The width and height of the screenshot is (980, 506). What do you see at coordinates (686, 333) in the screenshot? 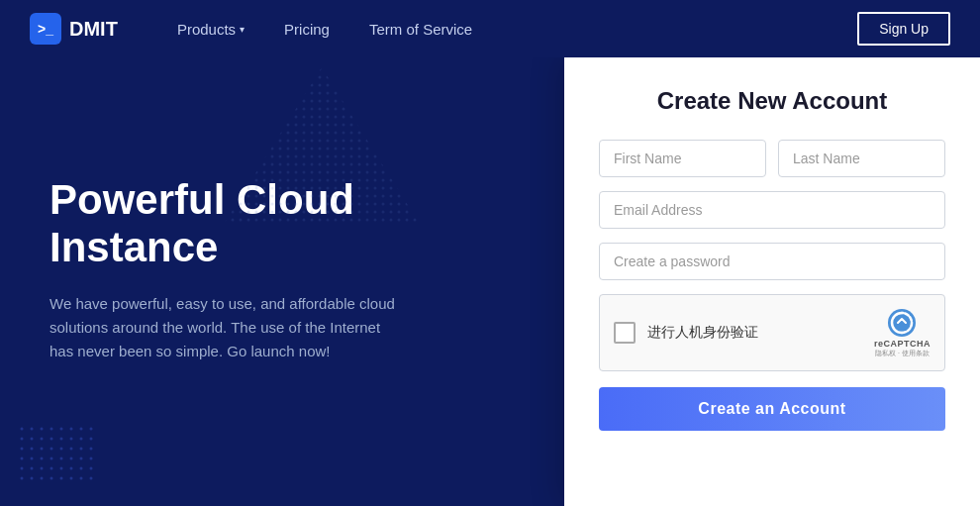
I see `recaptcha-left: 进行人机身份验证` at bounding box center [686, 333].